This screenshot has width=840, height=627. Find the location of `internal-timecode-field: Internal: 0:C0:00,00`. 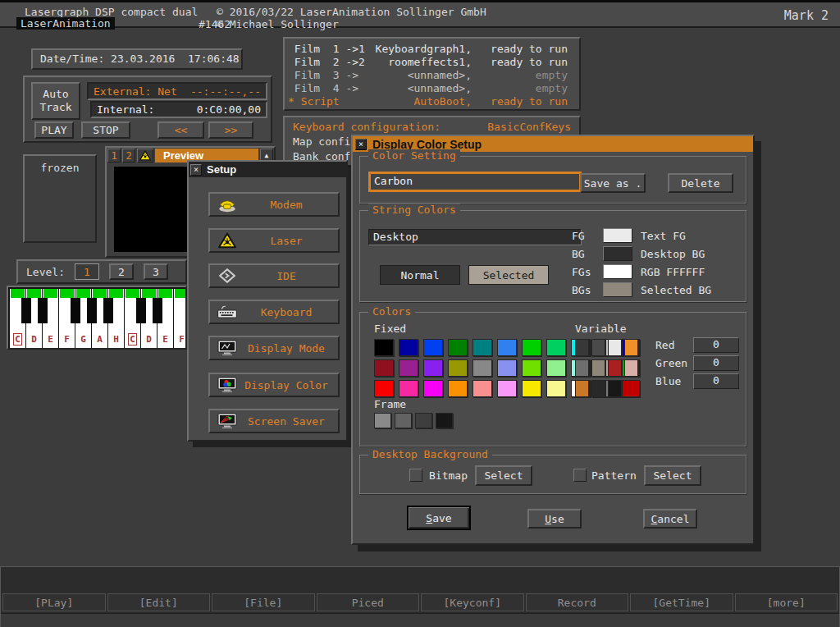

internal-timecode-field: Internal: 0:C0:00,00 is located at coordinates (179, 110).